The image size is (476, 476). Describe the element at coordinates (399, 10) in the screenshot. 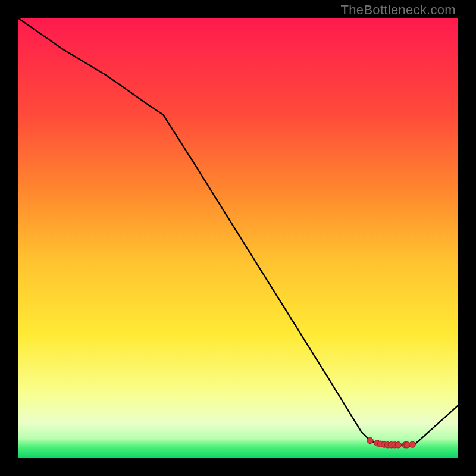

I see `watermark-text: TheBottleneck.com` at that location.